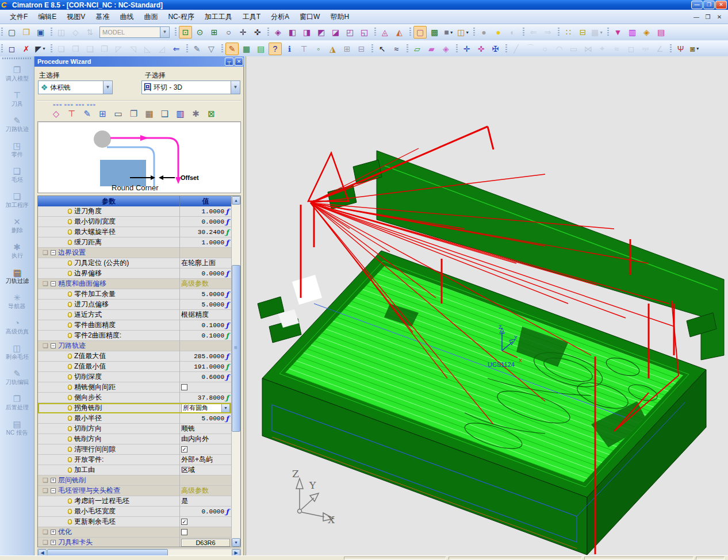  What do you see at coordinates (40, 49) in the screenshot?
I see `pick-filter-icon: ◤▼` at bounding box center [40, 49].